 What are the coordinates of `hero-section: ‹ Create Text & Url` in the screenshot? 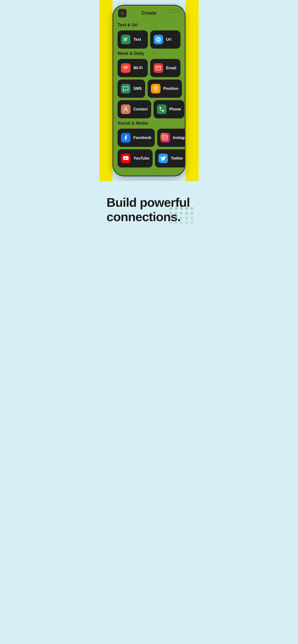 It's located at (149, 90).